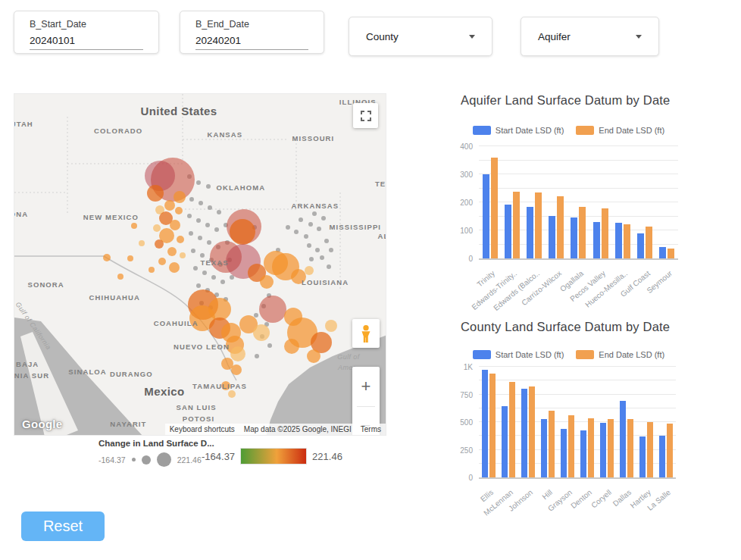  What do you see at coordinates (276, 429) in the screenshot?
I see `map-attribution: Keyboard shortcuts Map data ©2025 Google…` at bounding box center [276, 429].